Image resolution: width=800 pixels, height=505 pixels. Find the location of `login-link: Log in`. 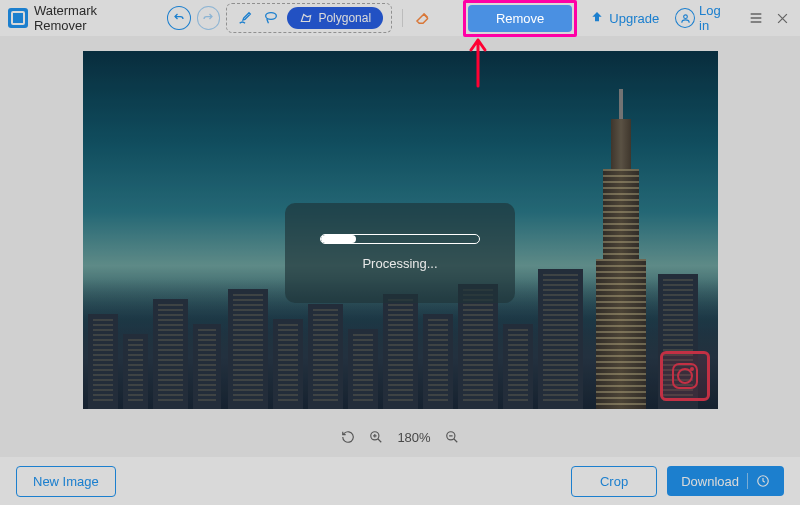

login-link: Log in is located at coordinates (704, 18).